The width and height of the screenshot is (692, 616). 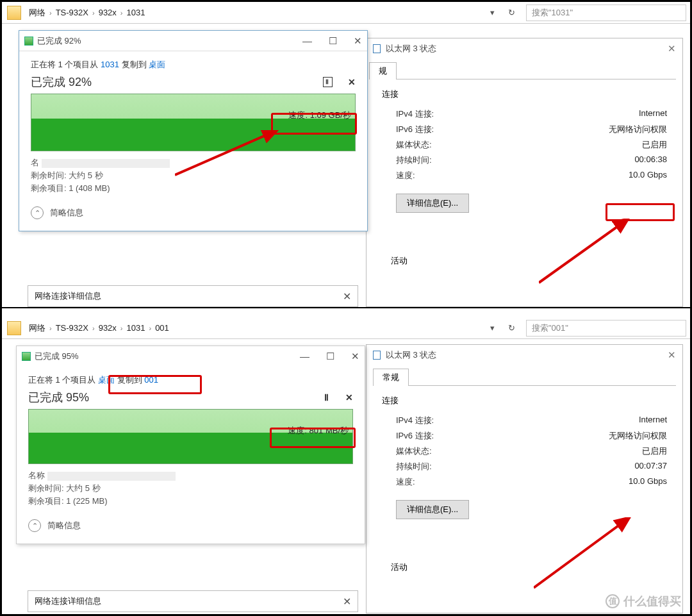 What do you see at coordinates (524, 467) in the screenshot?
I see `status-row: 持续时间:00:07:37` at bounding box center [524, 467].